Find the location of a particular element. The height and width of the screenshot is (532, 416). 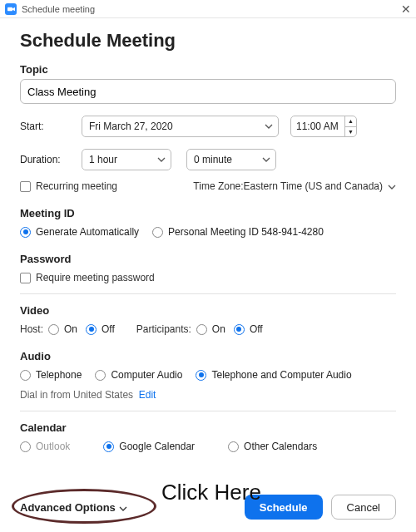

advanced-options-label: Advanced Options is located at coordinates (68, 507).